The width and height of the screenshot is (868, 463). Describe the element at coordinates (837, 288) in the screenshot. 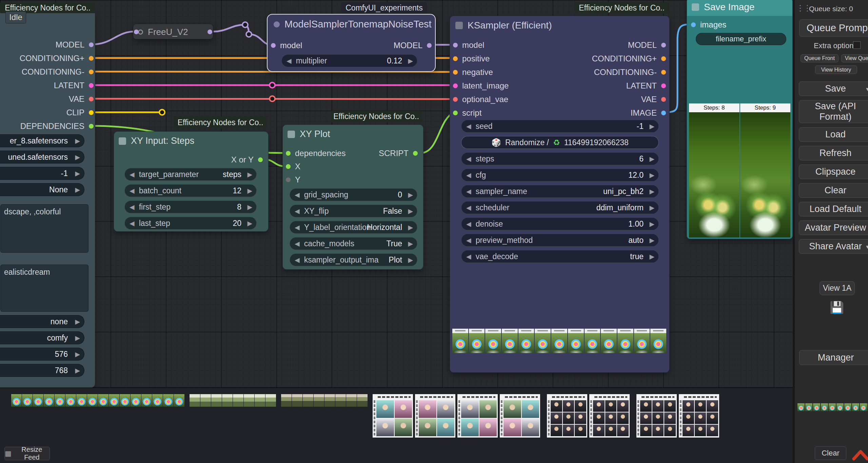

I see `view-1a-button: View 1A` at that location.